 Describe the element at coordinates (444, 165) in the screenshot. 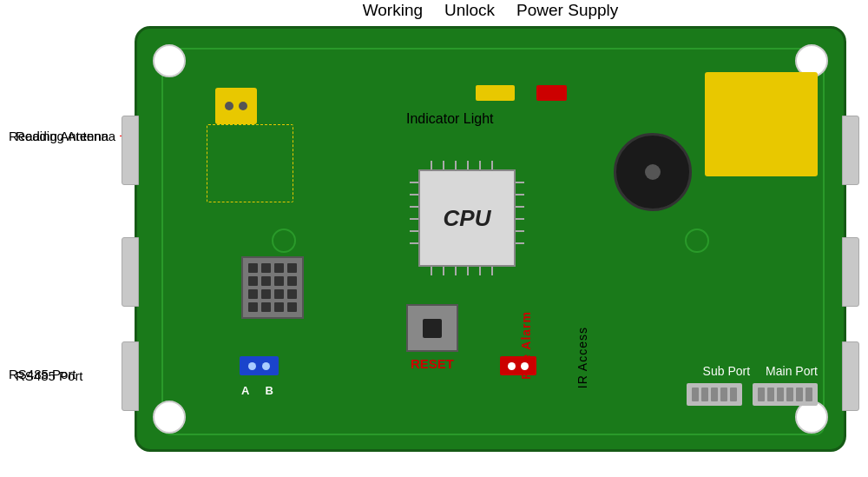

I see `cpu-pin-t2` at that location.